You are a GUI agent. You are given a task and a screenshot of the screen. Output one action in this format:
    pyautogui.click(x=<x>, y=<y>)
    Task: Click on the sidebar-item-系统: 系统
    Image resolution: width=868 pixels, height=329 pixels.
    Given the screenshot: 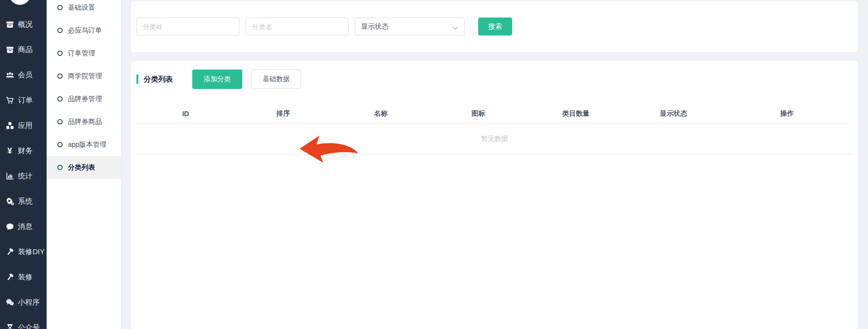 What is the action you would take?
    pyautogui.click(x=23, y=201)
    